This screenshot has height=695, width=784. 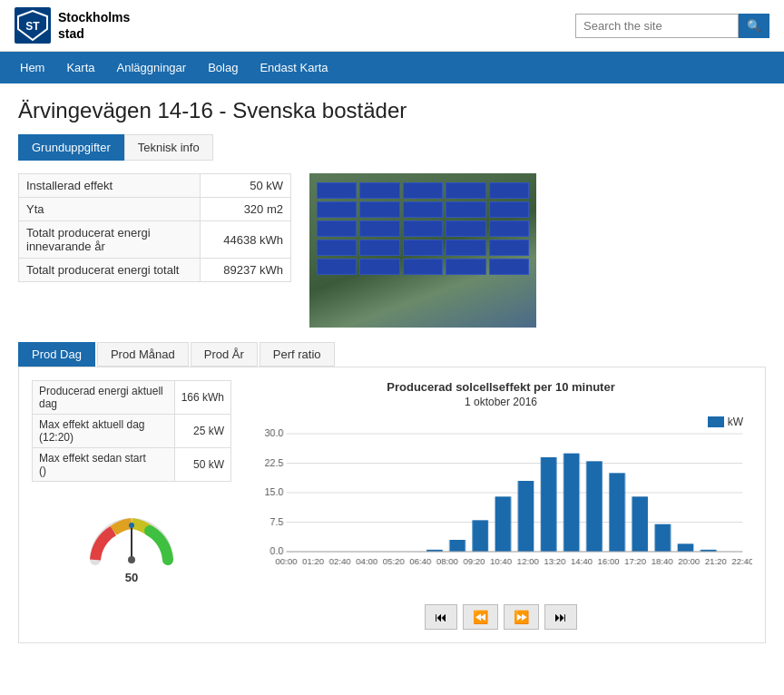 I want to click on last-button: ⏭, so click(x=561, y=617).